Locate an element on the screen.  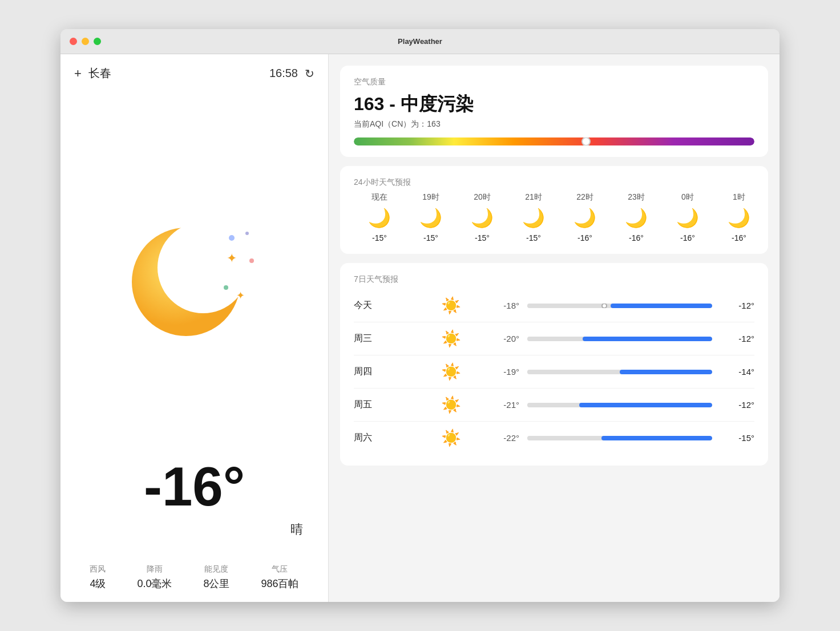
city-label: 长春 is located at coordinates (100, 73).